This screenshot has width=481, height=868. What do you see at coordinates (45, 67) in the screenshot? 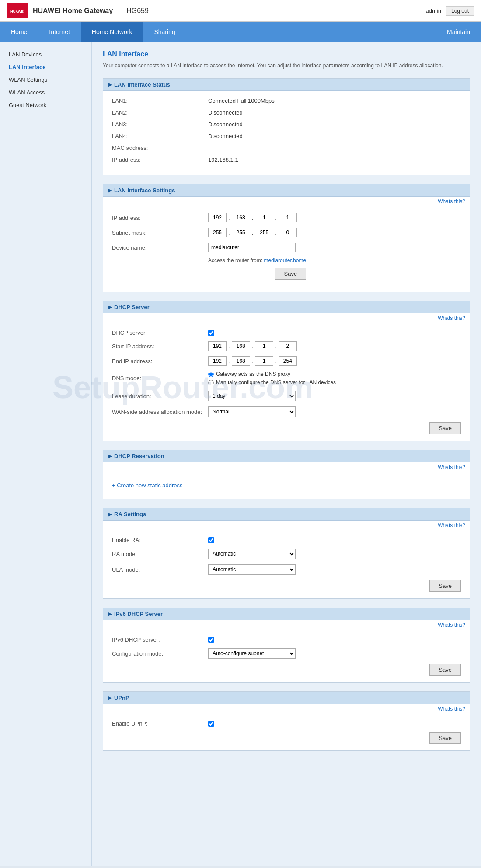
I see `sidebar-item-lan-interface: LAN Interface` at bounding box center [45, 67].